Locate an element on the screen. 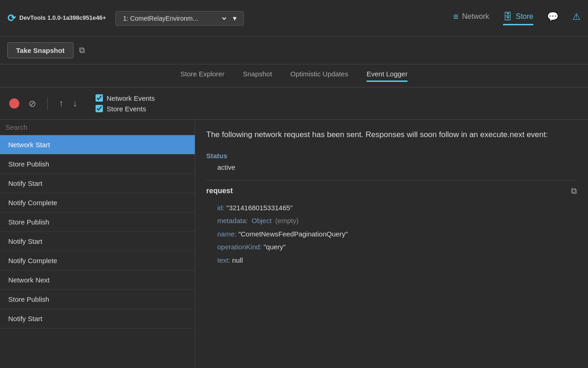 This screenshot has height=368, width=588. tab-network-label: Network is located at coordinates (476, 17).